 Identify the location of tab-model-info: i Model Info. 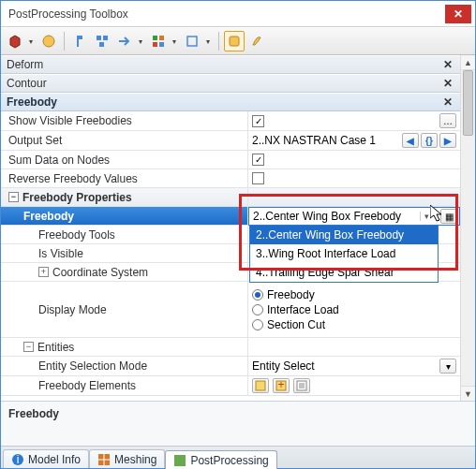
(46, 459).